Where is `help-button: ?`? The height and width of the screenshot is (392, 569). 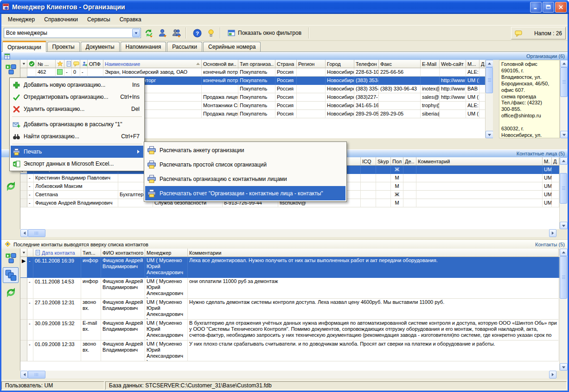
help-button: ? is located at coordinates (197, 33).